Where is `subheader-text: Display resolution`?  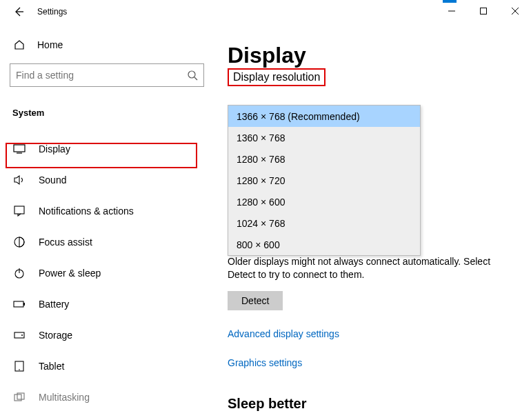
subheader-text: Display resolution is located at coordinates (277, 77).